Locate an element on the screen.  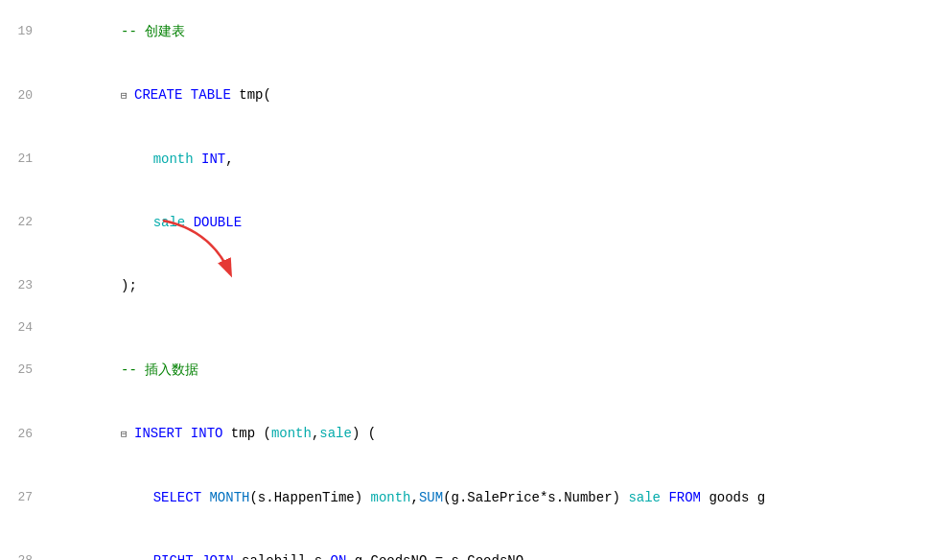
line-num-28: 28 is located at coordinates (20, 555).